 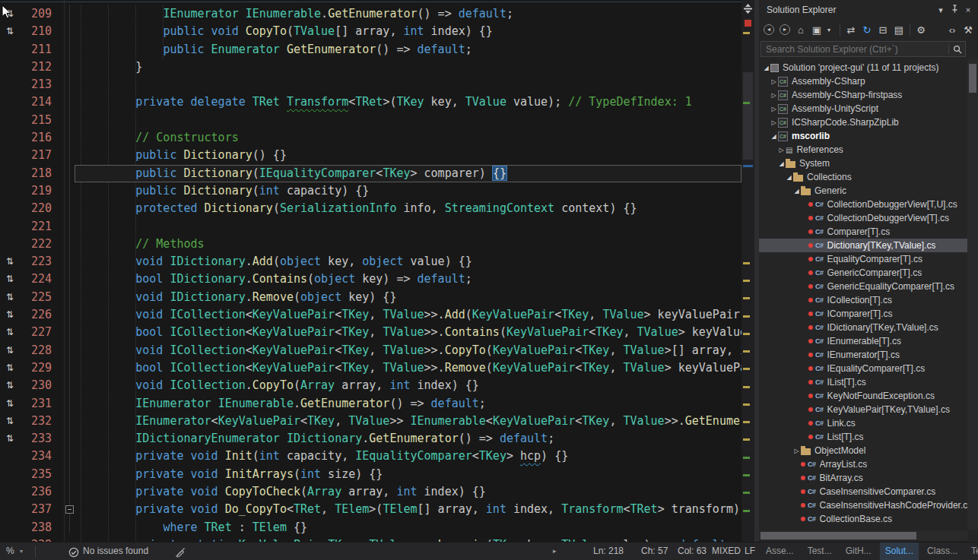 What do you see at coordinates (863, 464) in the screenshot?
I see `tree-item: C#ArrayList.cs` at bounding box center [863, 464].